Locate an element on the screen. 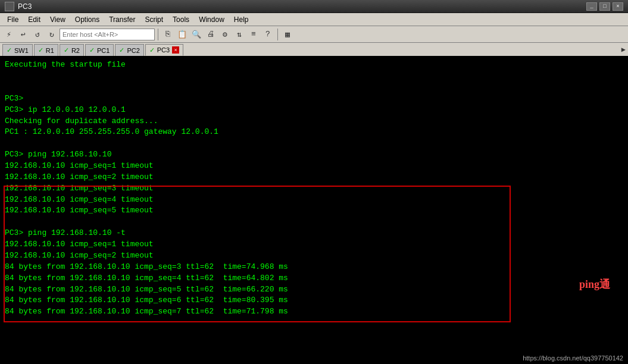  toolbar-refresh-btn: ↺ is located at coordinates (38, 34).